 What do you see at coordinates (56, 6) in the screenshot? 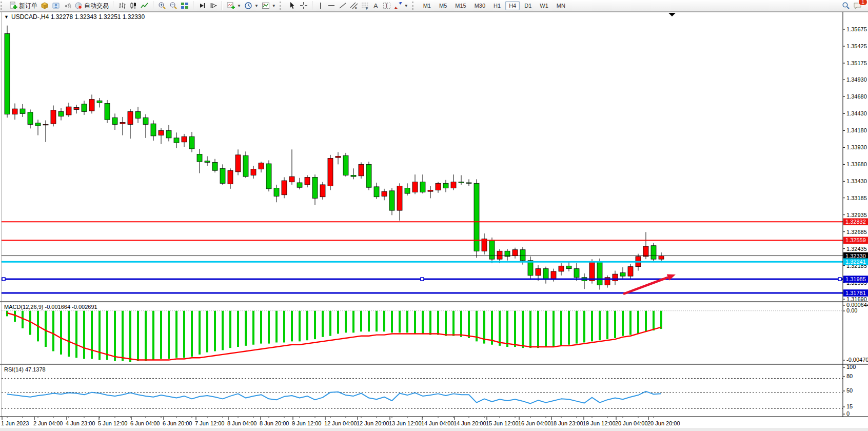
I see `profile-icon` at bounding box center [56, 6].